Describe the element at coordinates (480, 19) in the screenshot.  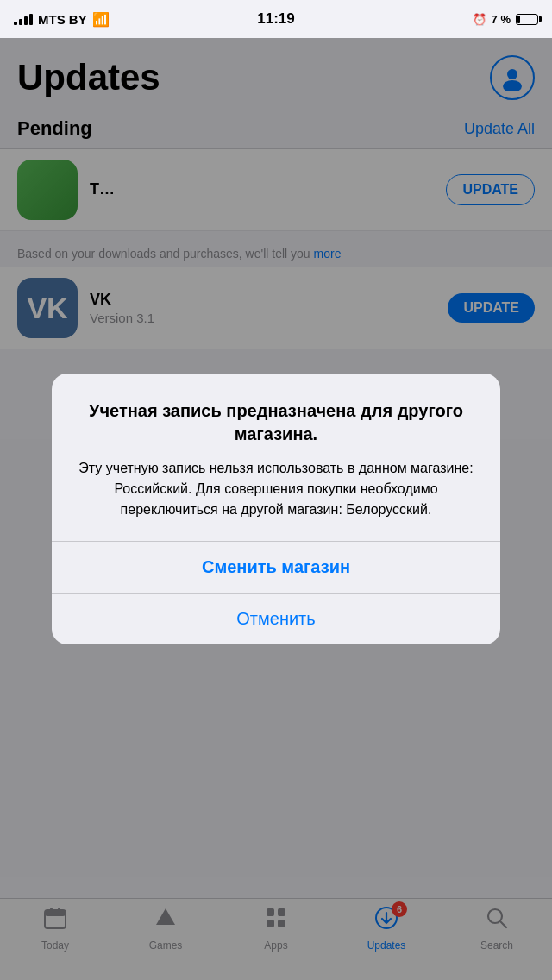
I see `alarm-icon: ⏰` at that location.